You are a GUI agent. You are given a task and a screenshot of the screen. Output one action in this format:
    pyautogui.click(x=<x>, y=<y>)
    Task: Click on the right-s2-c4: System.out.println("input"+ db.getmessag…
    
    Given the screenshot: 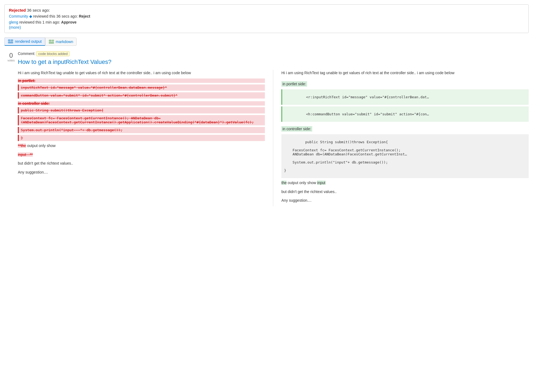 What is the action you would take?
    pyautogui.click(x=336, y=162)
    